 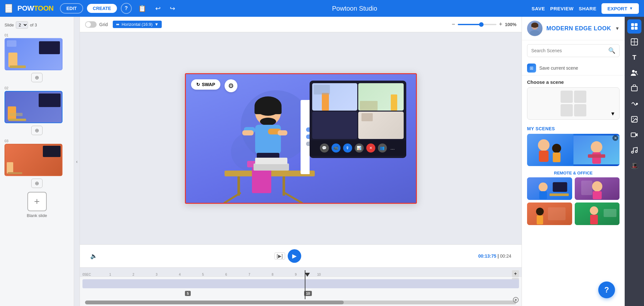 What do you see at coordinates (620, 8) in the screenshot?
I see `export-button: EXPORT ▼` at bounding box center [620, 8].